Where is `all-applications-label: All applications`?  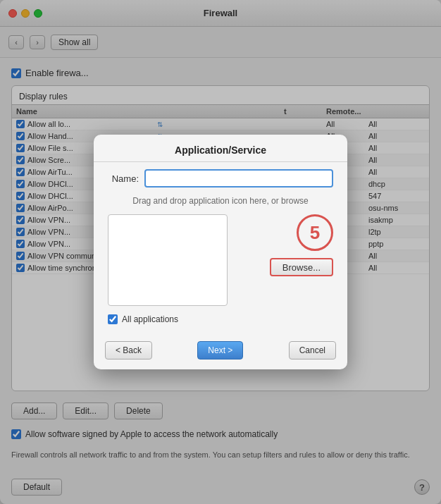
all-applications-label: All applications is located at coordinates (150, 319).